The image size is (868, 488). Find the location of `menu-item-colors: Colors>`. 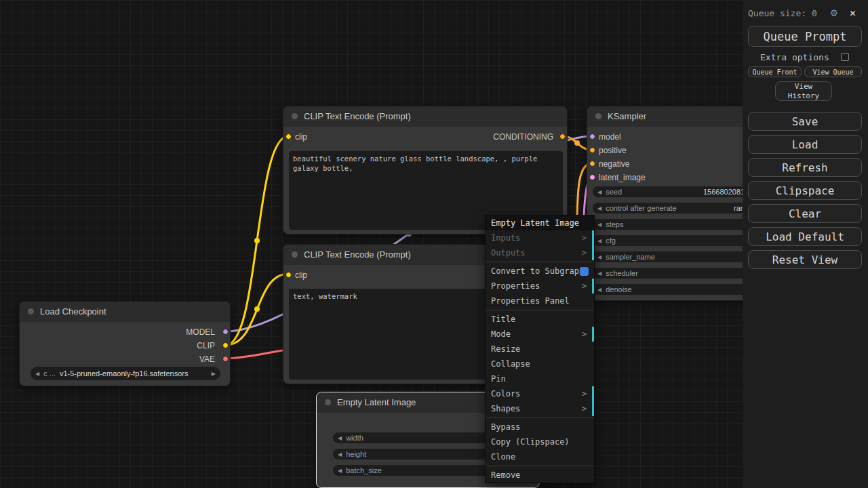

menu-item-colors: Colors> is located at coordinates (540, 394).